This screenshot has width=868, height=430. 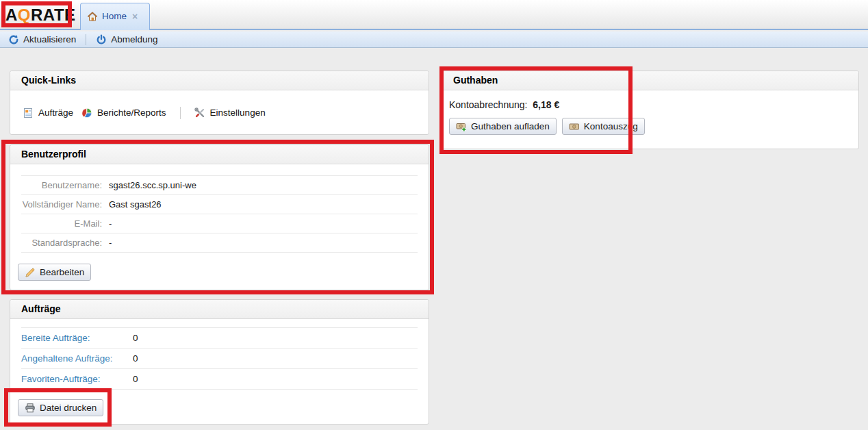 I want to click on refresh-button: Aktualisieren, so click(x=42, y=40).